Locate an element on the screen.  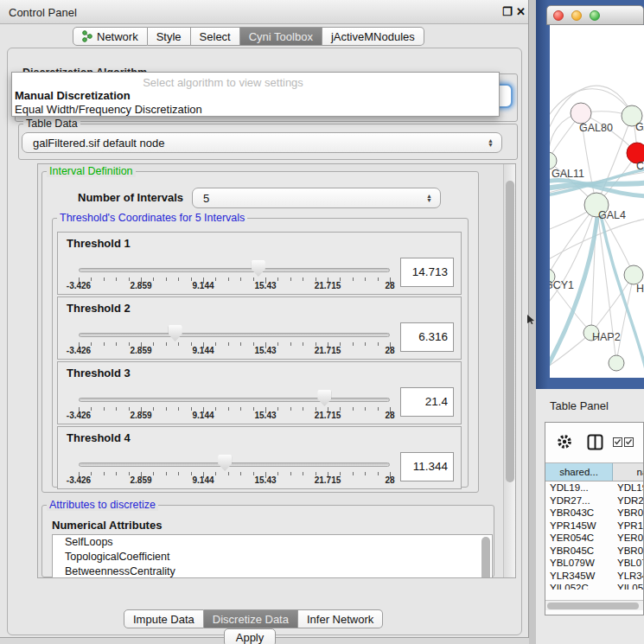
table-row: YIL052CYIL052C is located at coordinates (595, 586).